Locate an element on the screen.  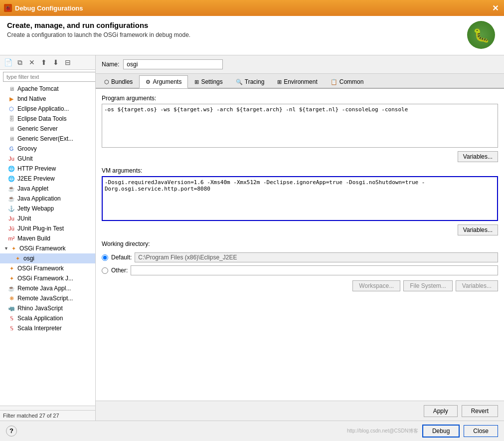
osgi-run-icon: ✦ is located at coordinates (17, 258).